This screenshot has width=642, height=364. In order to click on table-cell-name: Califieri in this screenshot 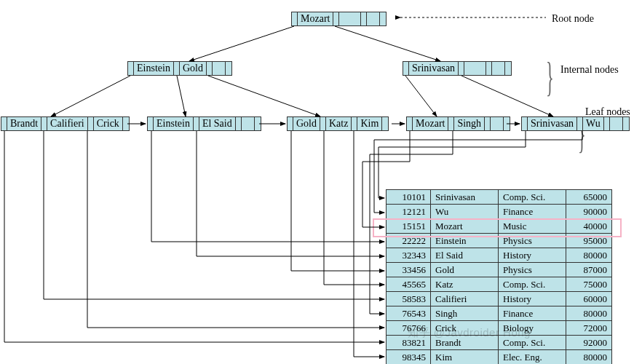, I will do `click(464, 299)`.